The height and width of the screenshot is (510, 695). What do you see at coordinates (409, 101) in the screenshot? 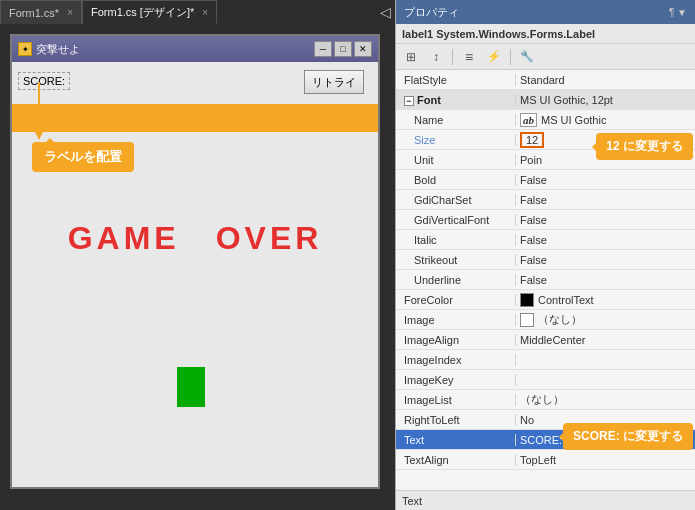
I see `prop-font-expand: −` at bounding box center [409, 101].